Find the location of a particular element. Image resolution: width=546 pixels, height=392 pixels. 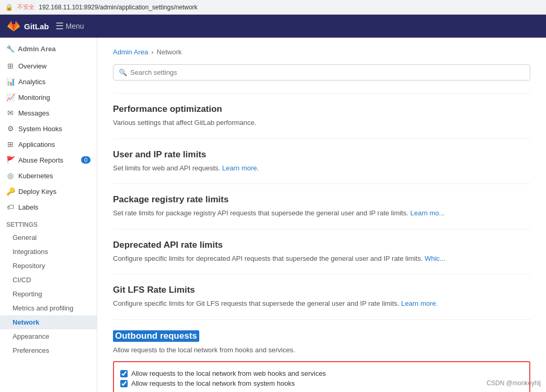

sidebar-item-label: Messages is located at coordinates (33, 113).